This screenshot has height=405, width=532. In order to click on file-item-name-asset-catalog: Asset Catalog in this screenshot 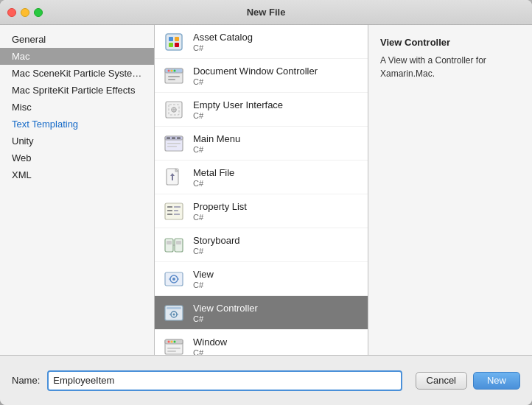, I will do `click(223, 37)`.